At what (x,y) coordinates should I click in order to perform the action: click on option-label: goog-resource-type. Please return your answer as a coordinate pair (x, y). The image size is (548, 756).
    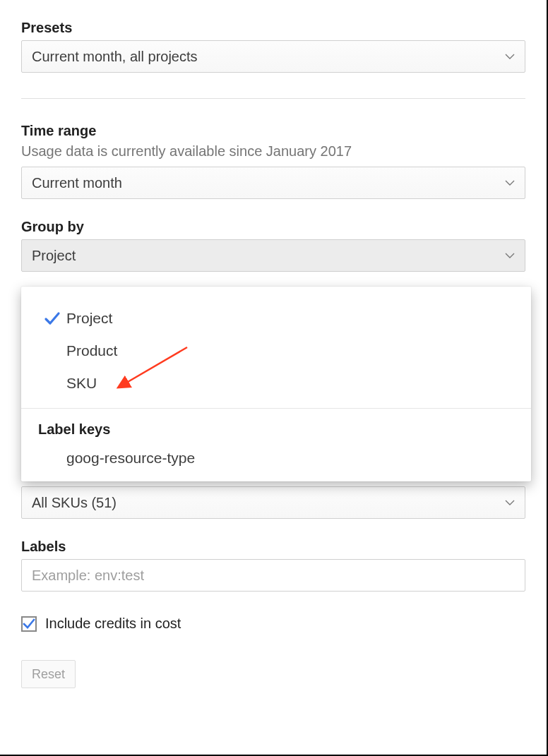
    Looking at the image, I should click on (131, 458).